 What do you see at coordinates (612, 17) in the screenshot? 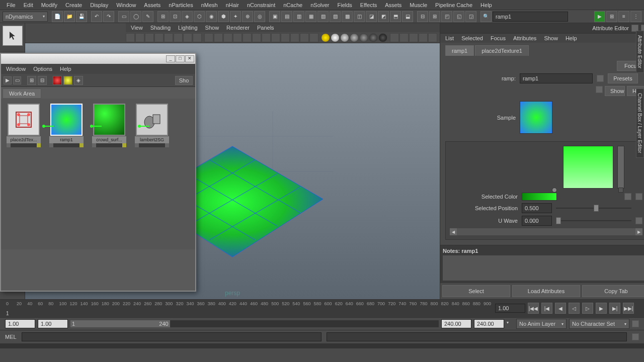
I see `shelf-layout1-icon: ⊞` at bounding box center [612, 17].